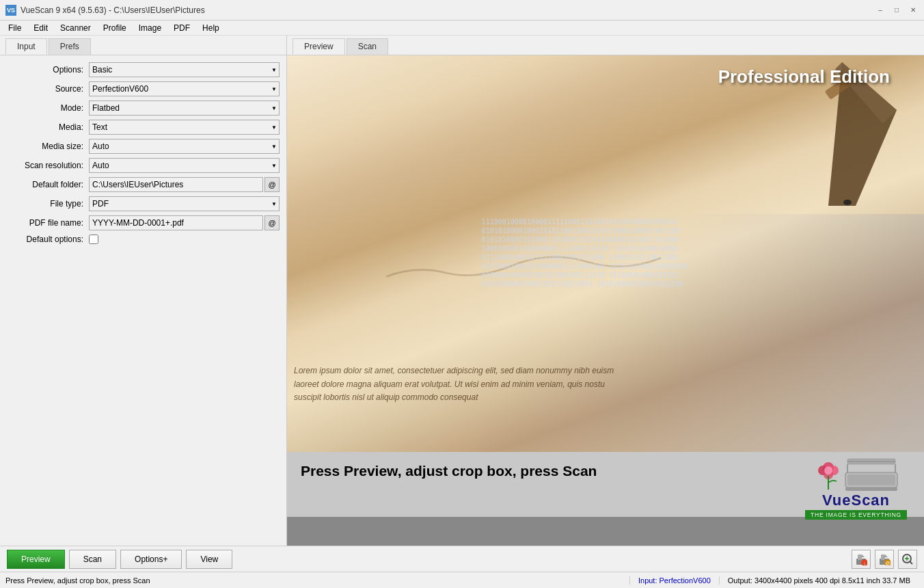  What do you see at coordinates (151, 559) in the screenshot?
I see `options-plus-button: Options+` at bounding box center [151, 559].